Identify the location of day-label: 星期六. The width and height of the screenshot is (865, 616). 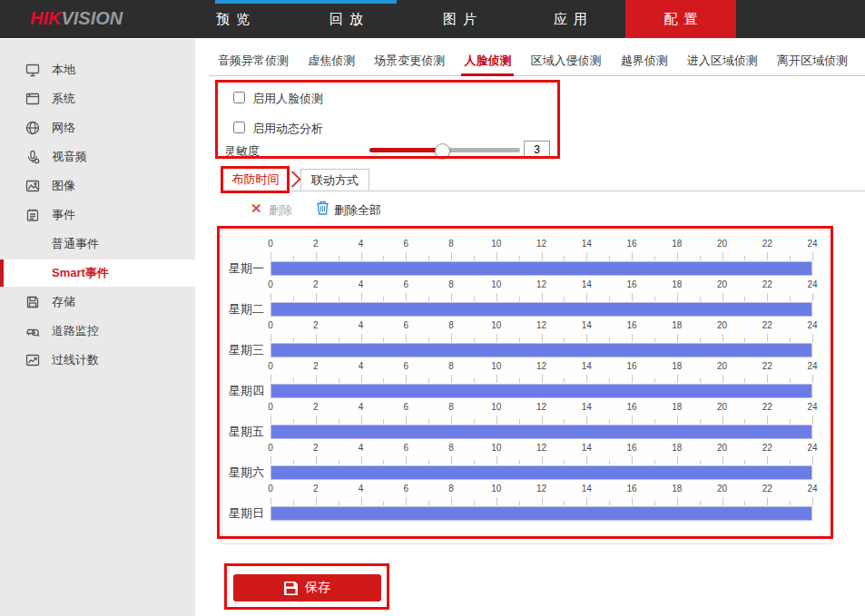
(243, 473).